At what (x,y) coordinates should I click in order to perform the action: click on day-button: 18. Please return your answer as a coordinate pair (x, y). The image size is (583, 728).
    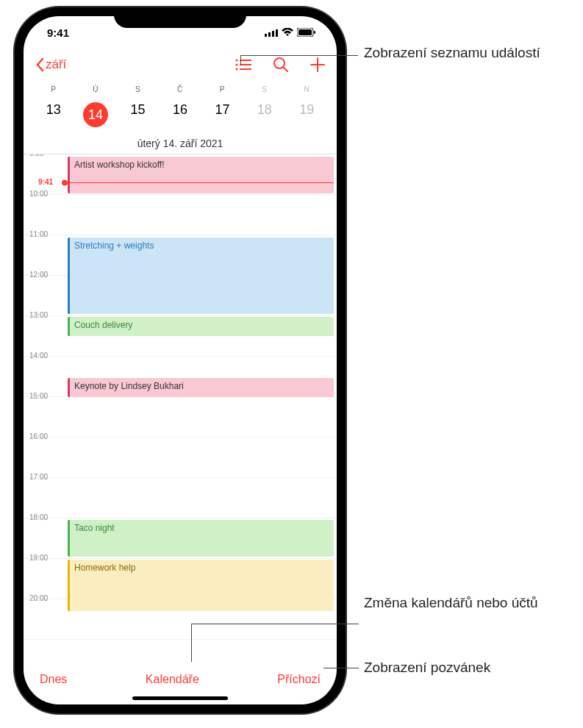
    Looking at the image, I should click on (265, 115).